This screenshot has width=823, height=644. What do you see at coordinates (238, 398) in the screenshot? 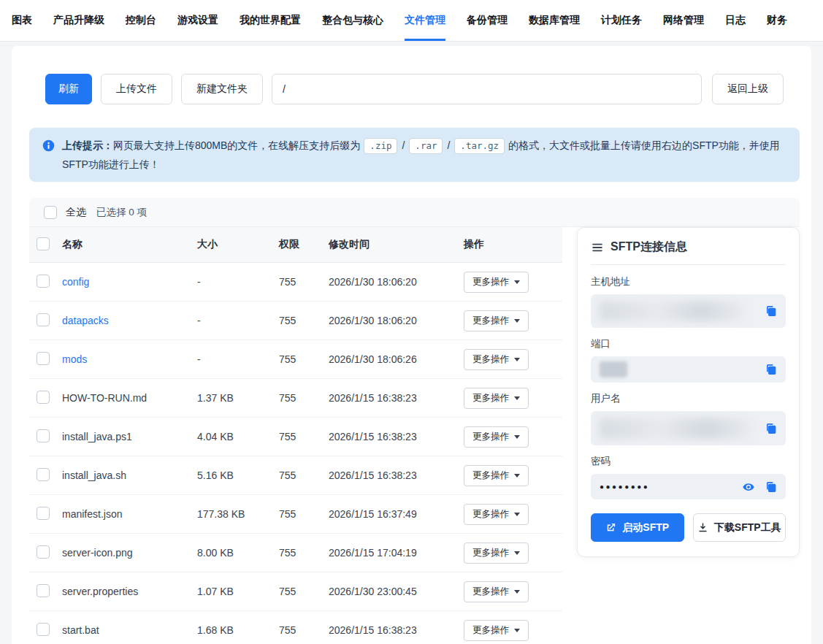
I see `file-size: 1.37 KB` at bounding box center [238, 398].